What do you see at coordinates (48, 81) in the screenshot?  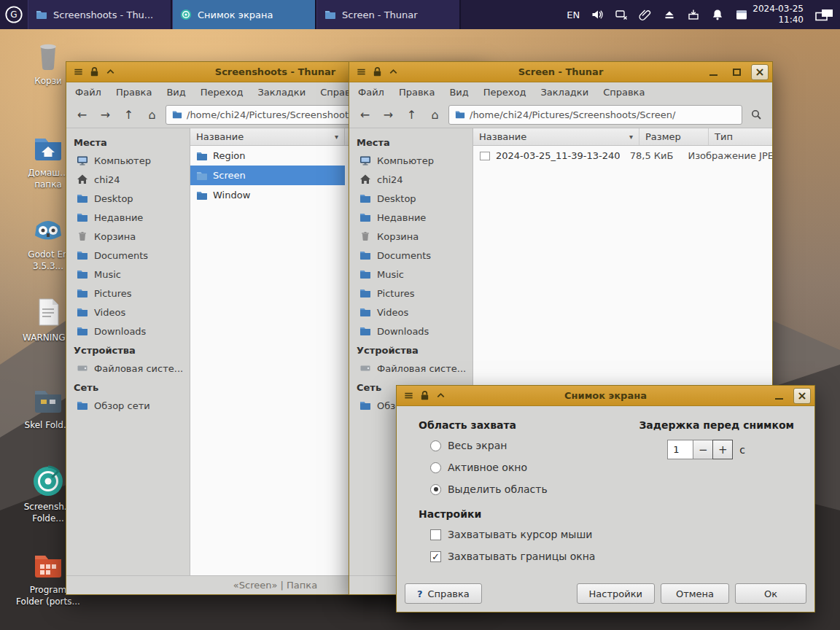 I see `icon-label: Корзи` at bounding box center [48, 81].